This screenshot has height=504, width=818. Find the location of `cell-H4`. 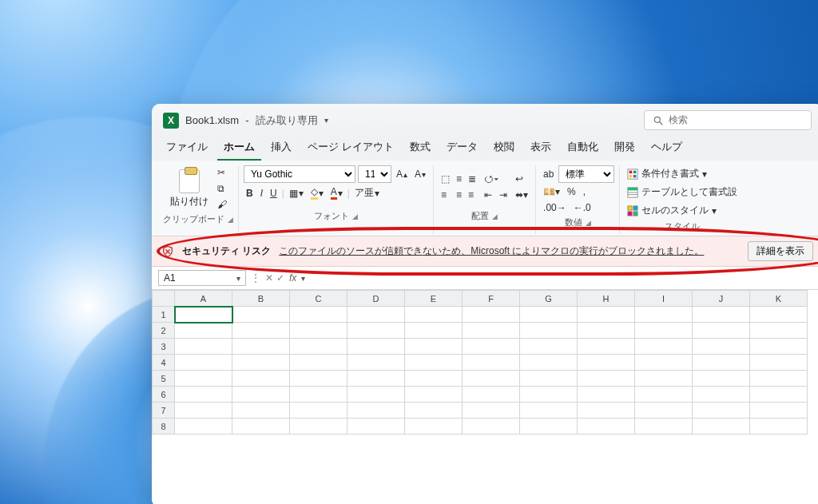

cell-H4 is located at coordinates (606, 363).